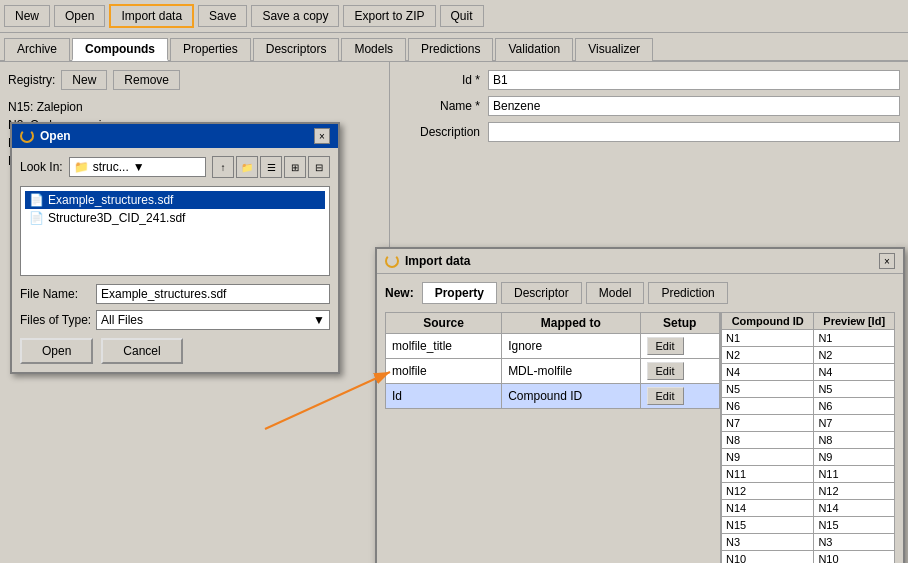 Image resolution: width=908 pixels, height=563 pixels. What do you see at coordinates (854, 474) in the screenshot?
I see `compound-pid: N11` at bounding box center [854, 474].